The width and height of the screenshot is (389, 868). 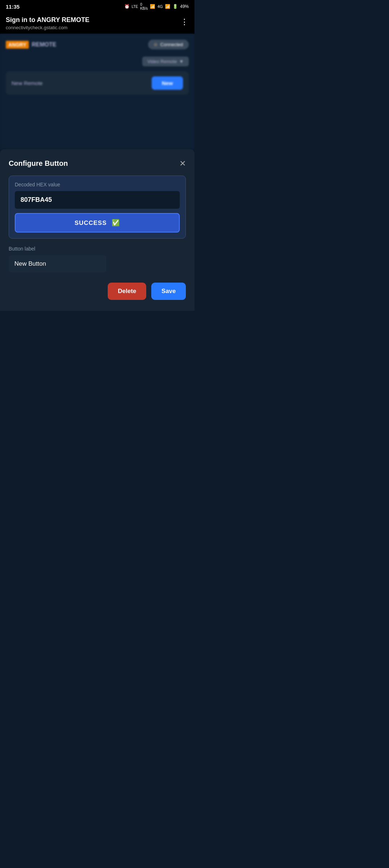 I want to click on success-checkmark: ✅, so click(x=116, y=223).